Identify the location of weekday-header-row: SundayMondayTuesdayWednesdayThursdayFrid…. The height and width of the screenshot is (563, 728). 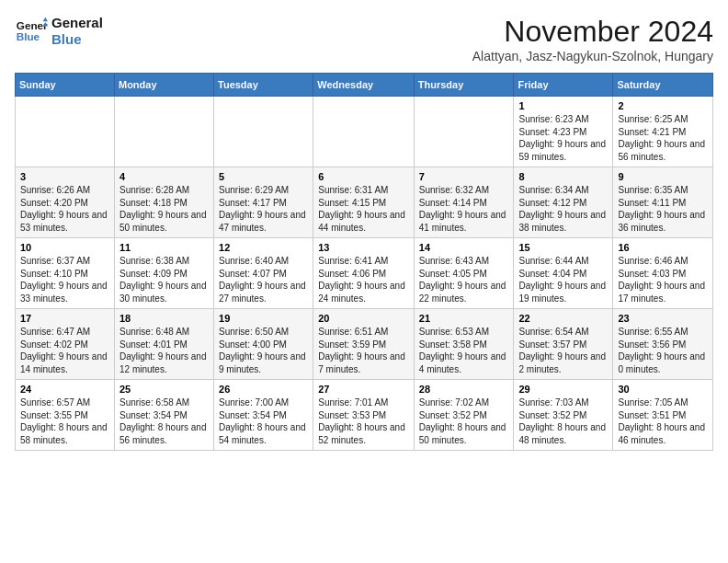
(364, 85).